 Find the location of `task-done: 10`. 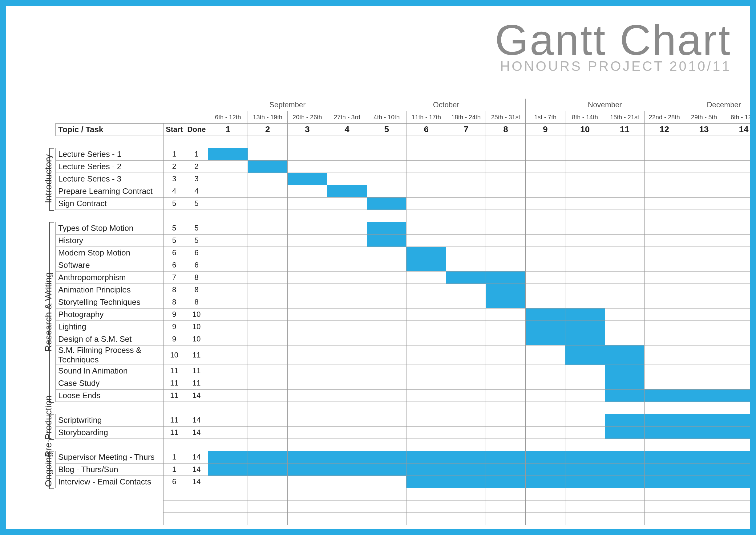

task-done: 10 is located at coordinates (197, 327).